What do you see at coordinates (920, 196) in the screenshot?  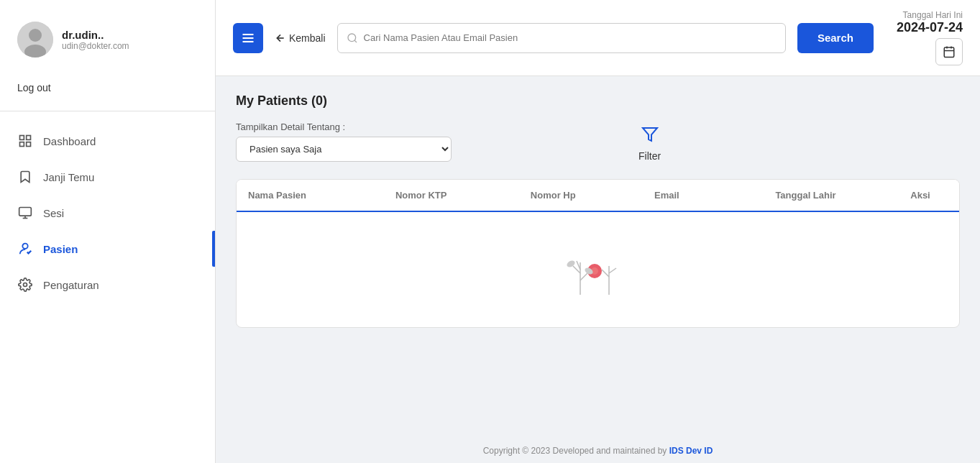 I see `col-aksi: Aksi` at bounding box center [920, 196].